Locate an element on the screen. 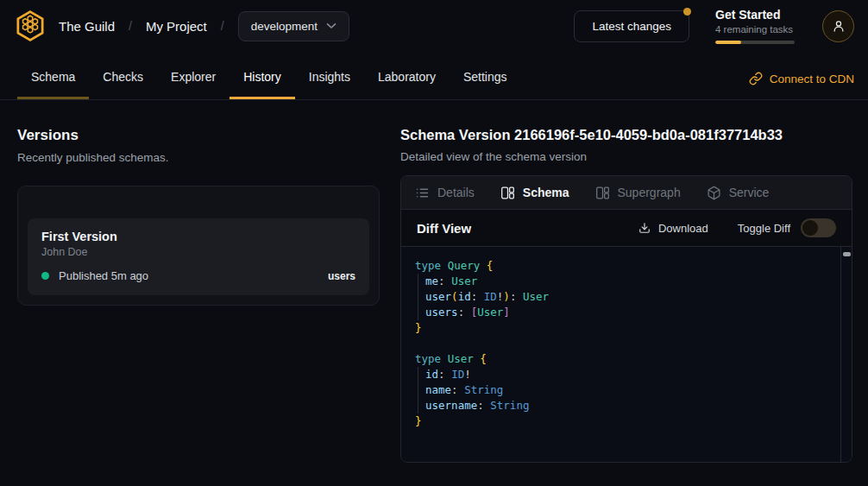 This screenshot has height=486, width=868. get-started-progress-track is located at coordinates (755, 42).